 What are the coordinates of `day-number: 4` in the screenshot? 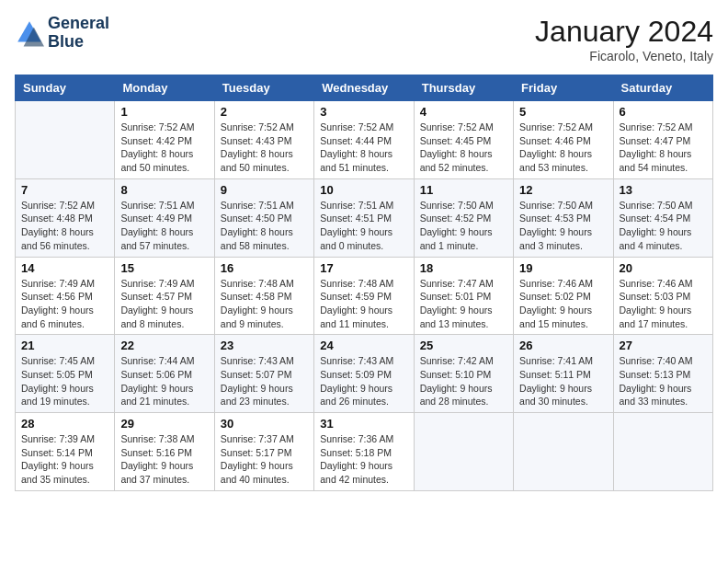 It's located at (463, 112).